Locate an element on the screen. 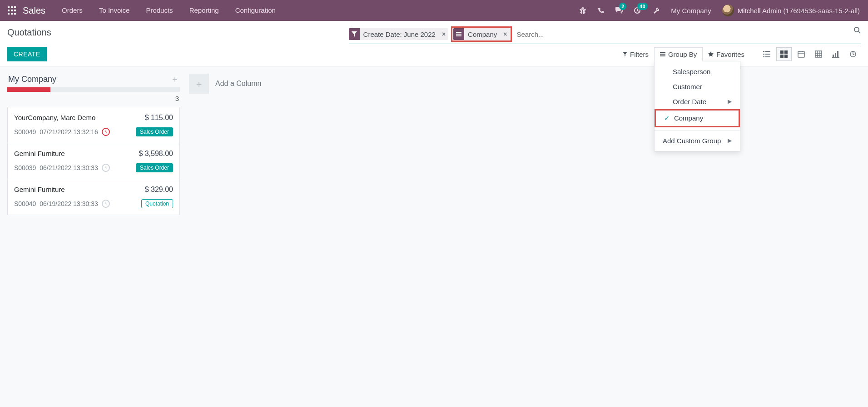 This screenshot has width=868, height=407. view-pivot is located at coordinates (818, 54).